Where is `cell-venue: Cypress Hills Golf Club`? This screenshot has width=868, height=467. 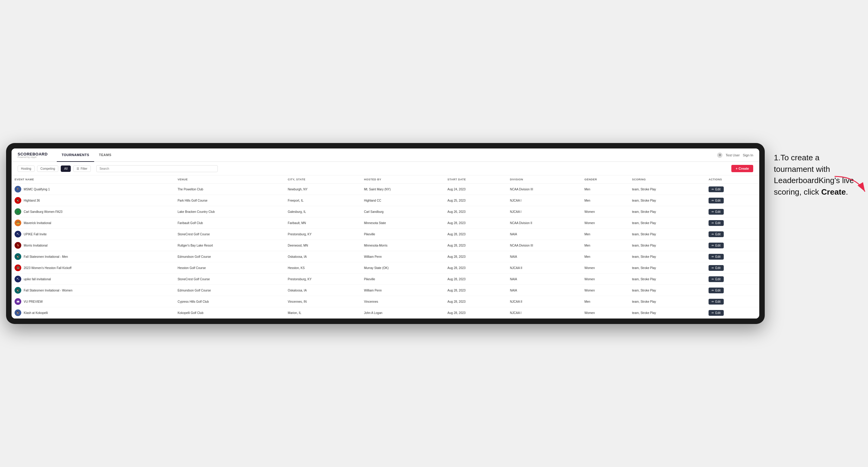
cell-venue: Cypress Hills Golf Club is located at coordinates (230, 302).